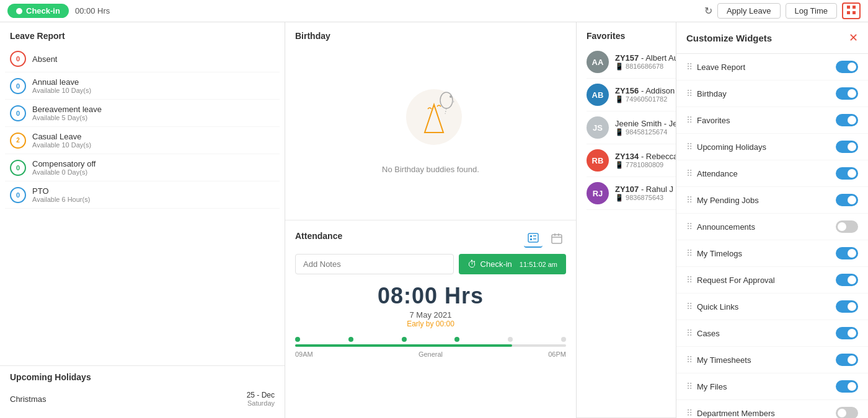 This screenshot has height=418, width=868. I want to click on leave-item: 0 PTO Available 6 Hour(s), so click(143, 195).